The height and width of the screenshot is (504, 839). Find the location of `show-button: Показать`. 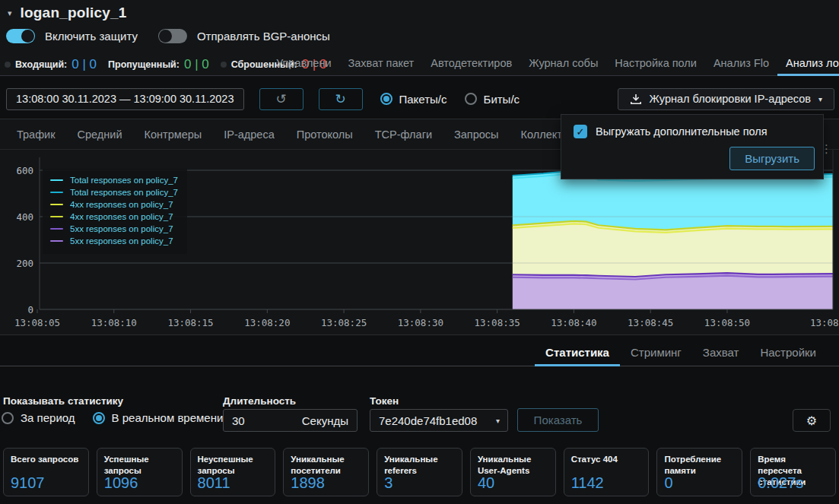

show-button: Показать is located at coordinates (558, 420).